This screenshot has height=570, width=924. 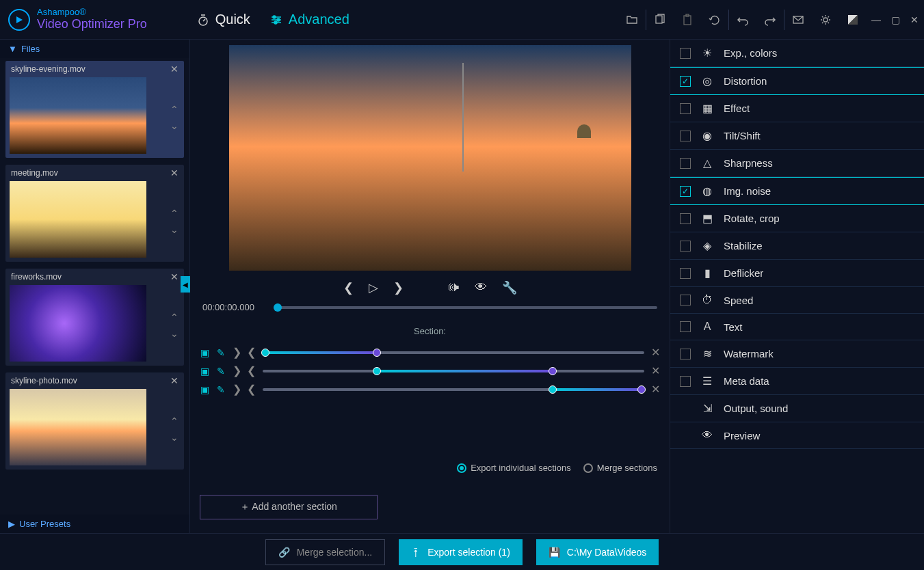 I want to click on volume-icon: 🕪, so click(x=453, y=288).